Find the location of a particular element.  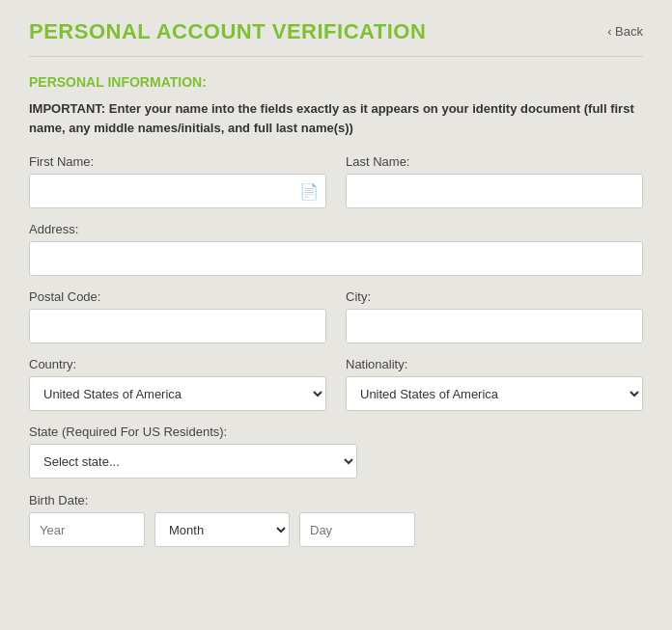

birth-date-section: Birth Date: Month January February March… is located at coordinates (336, 519).